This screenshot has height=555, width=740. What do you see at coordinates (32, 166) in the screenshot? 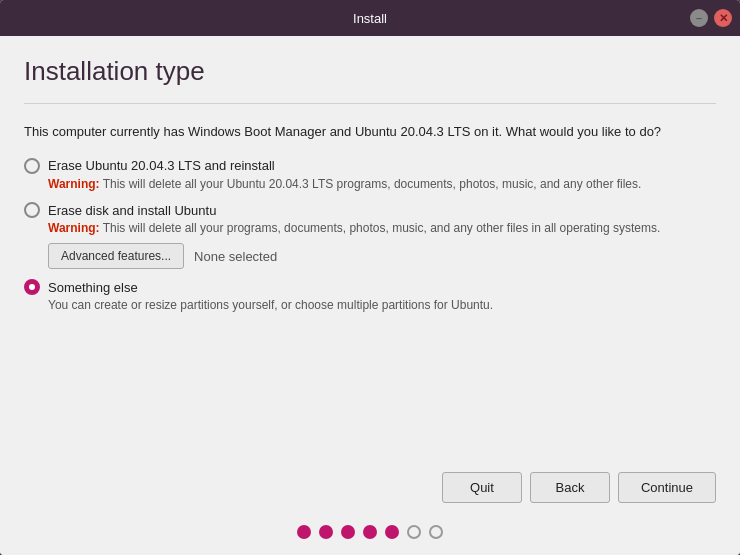
I see `radio-erase-ubuntu` at bounding box center [32, 166].